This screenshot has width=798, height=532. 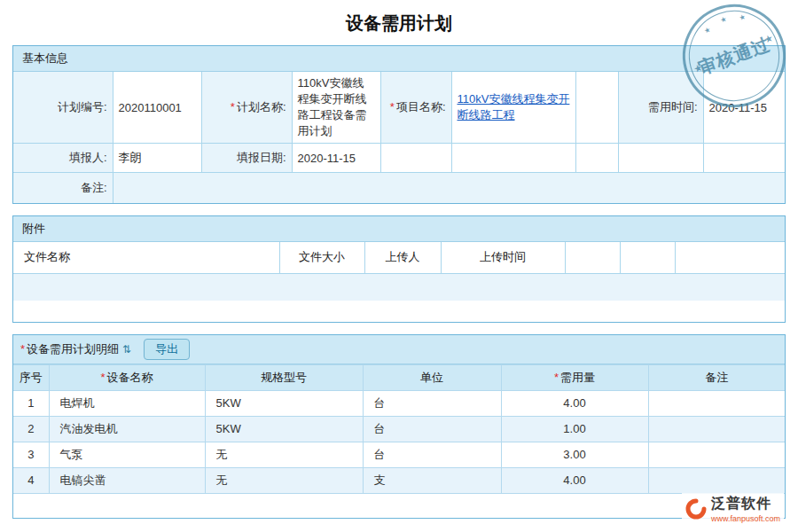 What do you see at coordinates (73, 349) in the screenshot?
I see `details-section-title: 设备需用计划明细` at bounding box center [73, 349].